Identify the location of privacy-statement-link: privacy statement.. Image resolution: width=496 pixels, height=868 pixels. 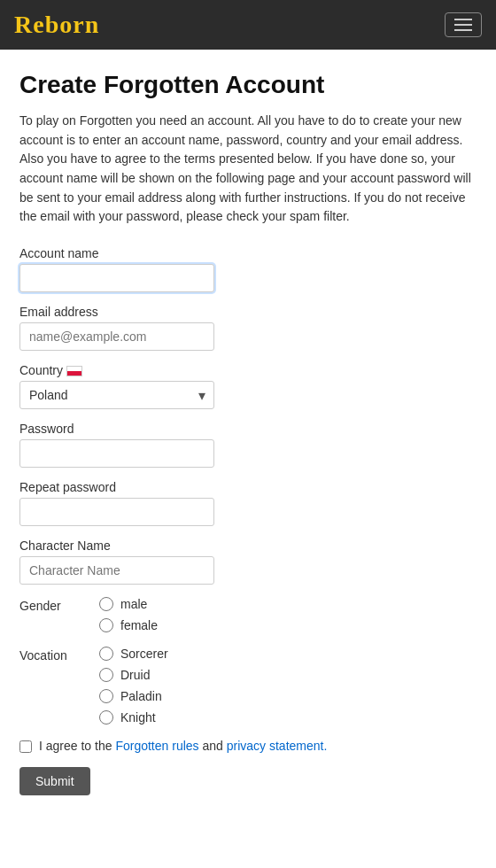
(277, 746).